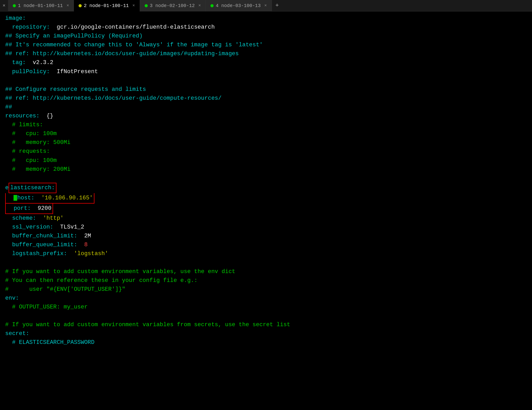 This screenshot has width=532, height=410. I want to click on title-bar: × 1 node-01-100-11 × 2 node-01-100-11 × …, so click(266, 6).